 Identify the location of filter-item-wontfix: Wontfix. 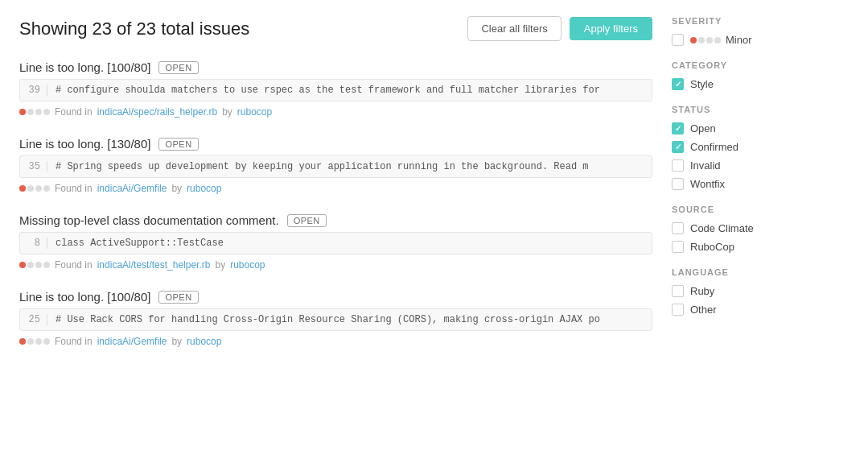
(760, 184).